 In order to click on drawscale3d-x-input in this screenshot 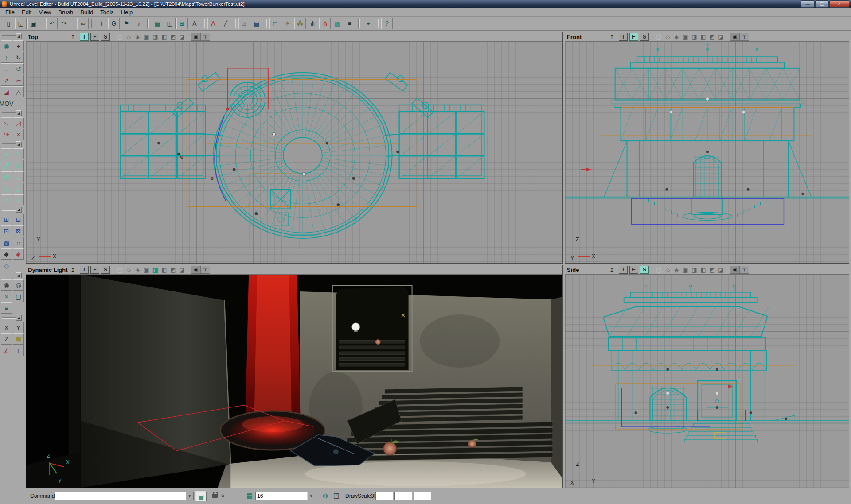, I will do `click(384, 496)`.